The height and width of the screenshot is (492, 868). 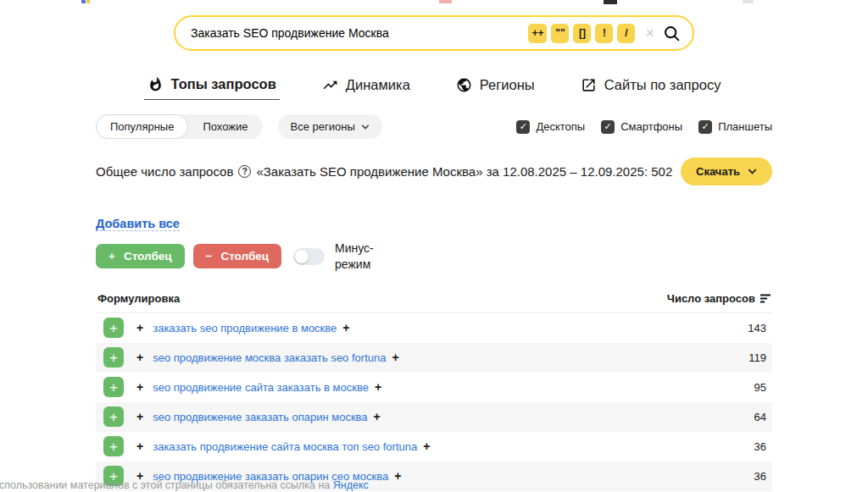 I want to click on checkbox-desktops: ✓ Десктопы, so click(x=551, y=127).